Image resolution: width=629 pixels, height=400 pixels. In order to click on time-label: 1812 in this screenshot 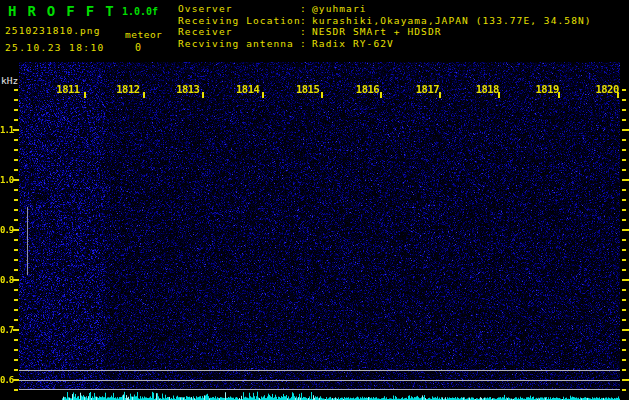, I will do `click(128, 89)`.